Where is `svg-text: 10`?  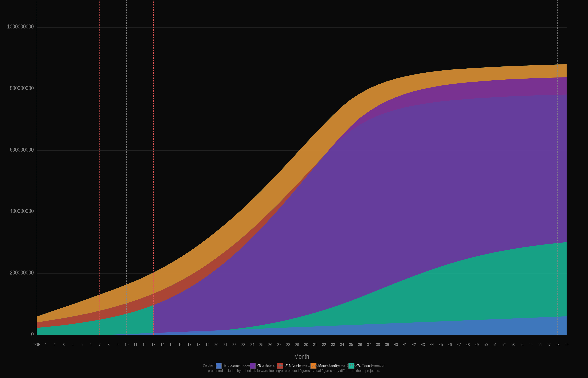 svg-text: 10 is located at coordinates (126, 345).